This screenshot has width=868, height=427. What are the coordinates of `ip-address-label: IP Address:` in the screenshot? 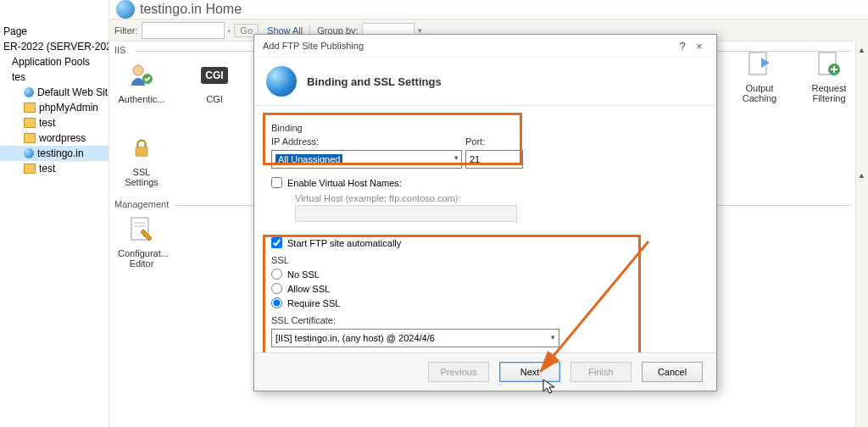 It's located at (363, 141).